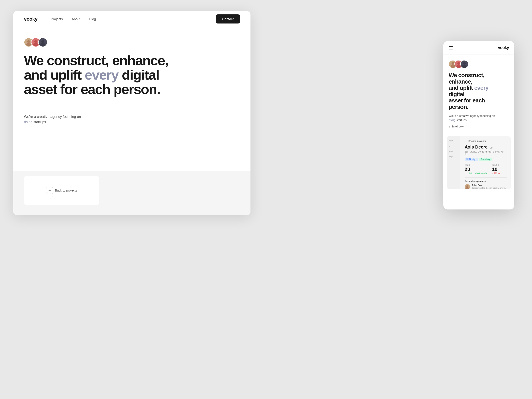 This screenshot has width=532, height=399. What do you see at coordinates (28, 122) in the screenshot?
I see `desktop-rising-word: rising` at bounding box center [28, 122].